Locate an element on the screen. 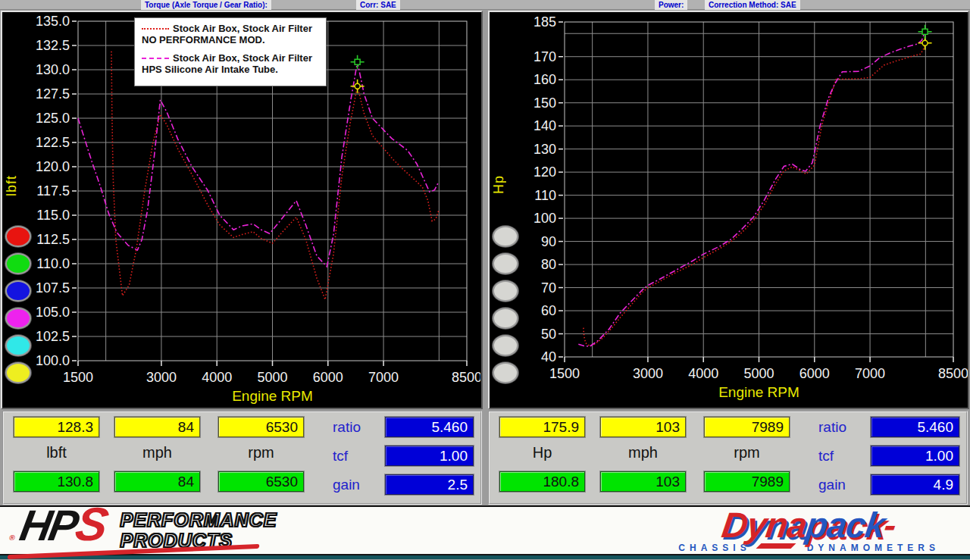 The height and width of the screenshot is (560, 970). stock-peak-power-value: 175.9 is located at coordinates (543, 427).